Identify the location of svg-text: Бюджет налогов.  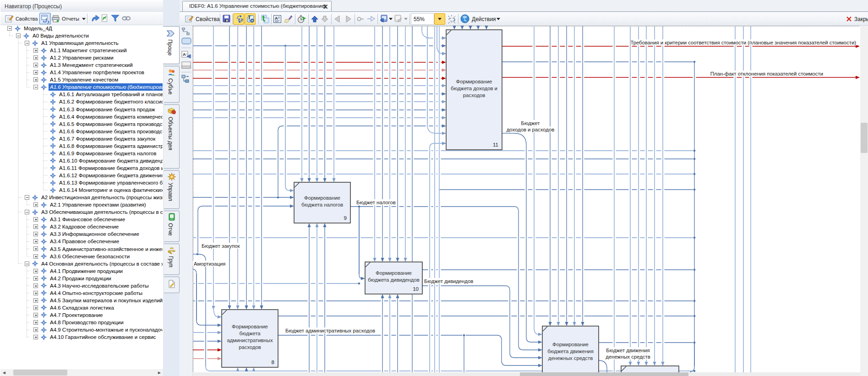
(376, 202).